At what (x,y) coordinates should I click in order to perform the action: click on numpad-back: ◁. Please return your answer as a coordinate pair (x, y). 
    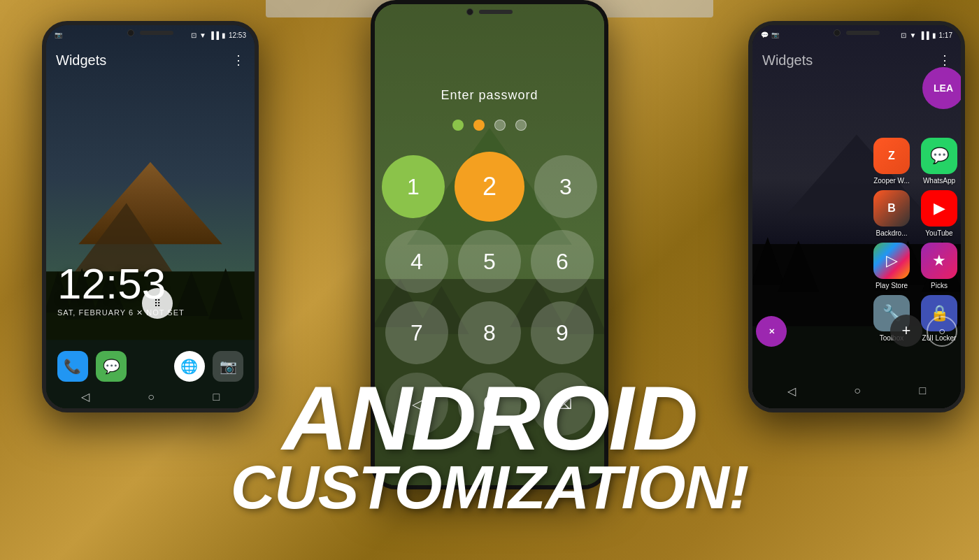
    Looking at the image, I should click on (417, 404).